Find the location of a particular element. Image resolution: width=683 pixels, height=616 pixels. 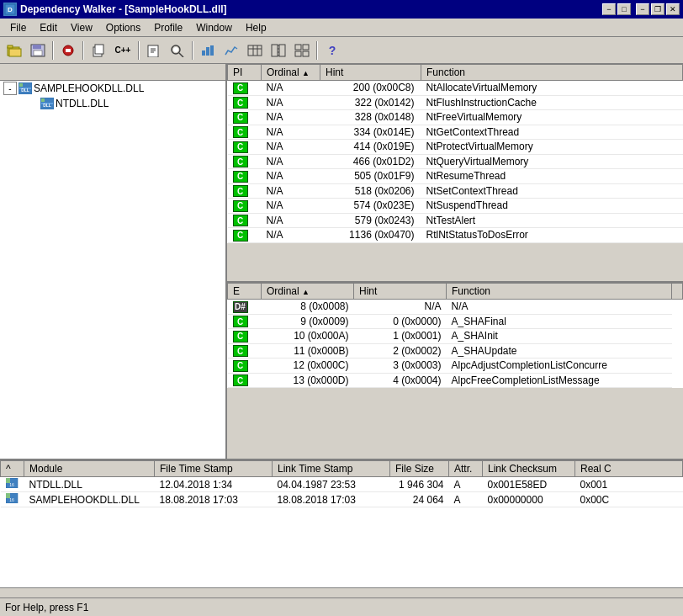

lower-cell-hint: 2 (0x0002) is located at coordinates (400, 351).